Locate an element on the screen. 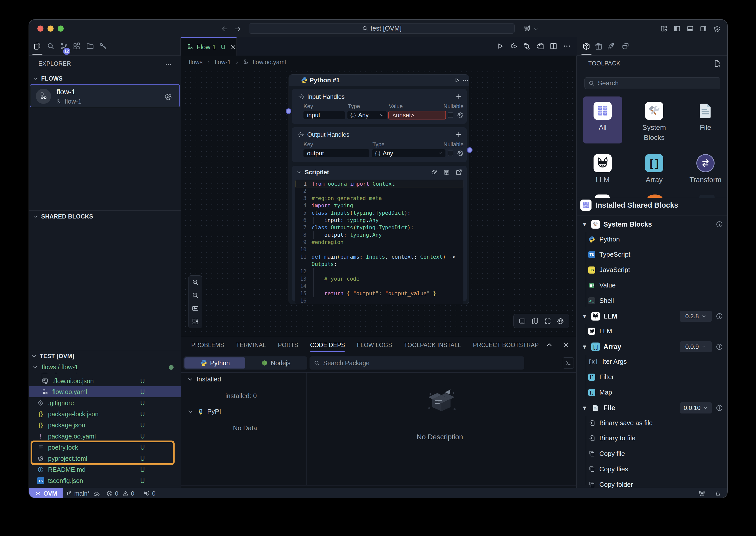  tree-row-file: {} package-lock.jsonU is located at coordinates (105, 414).